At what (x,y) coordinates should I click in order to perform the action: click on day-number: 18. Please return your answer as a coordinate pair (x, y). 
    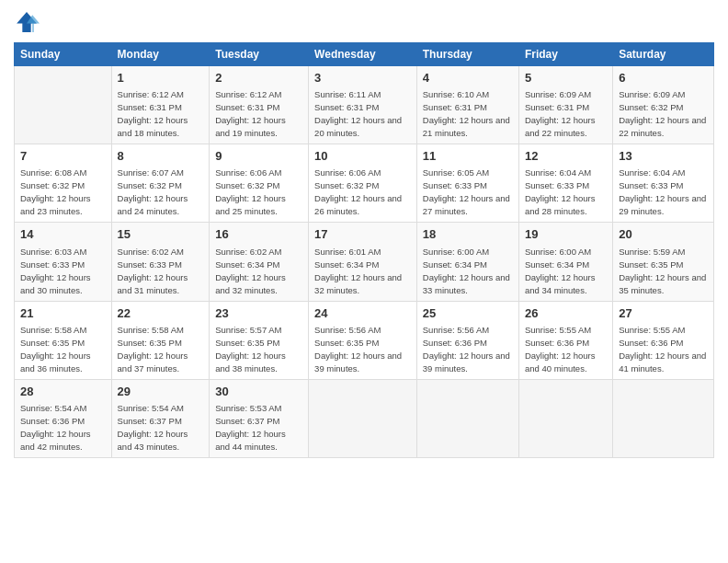
    Looking at the image, I should click on (468, 235).